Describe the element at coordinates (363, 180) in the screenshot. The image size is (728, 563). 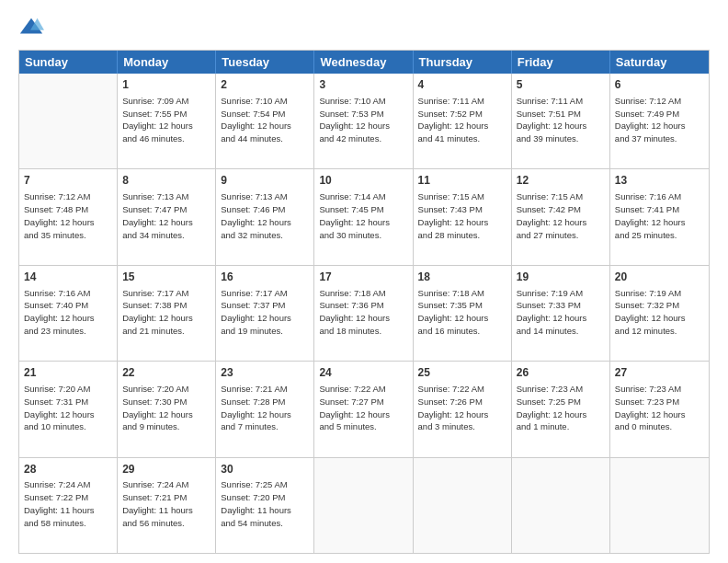
I see `day-number: 10` at that location.